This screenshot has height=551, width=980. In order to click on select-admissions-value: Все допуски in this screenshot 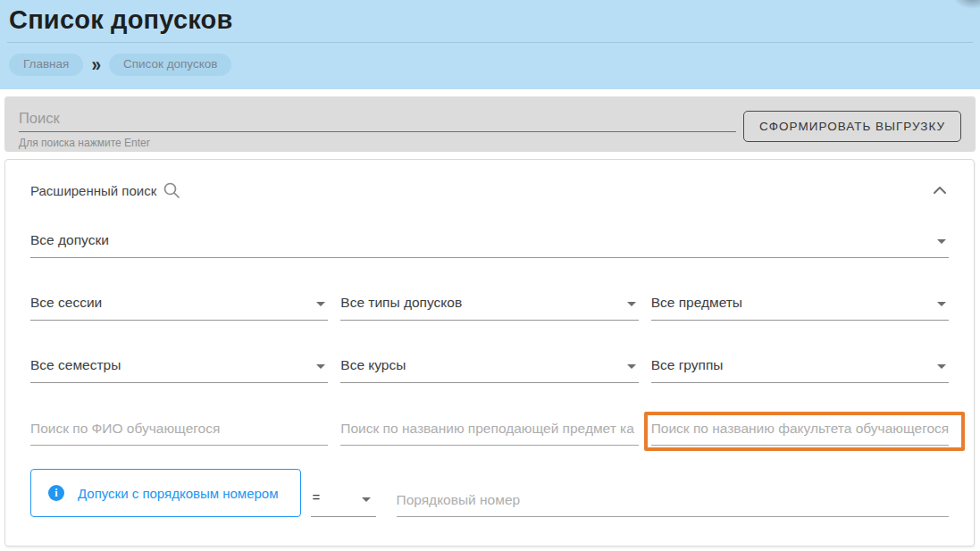, I will do `click(482, 240)`.